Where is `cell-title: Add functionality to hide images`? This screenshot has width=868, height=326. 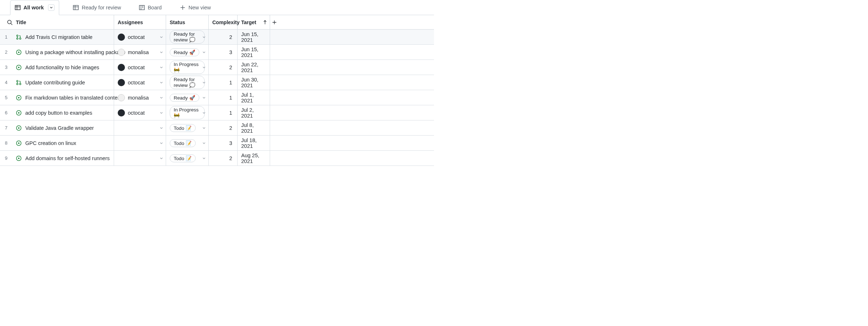
cell-title: Add functionality to hide images is located at coordinates (63, 67).